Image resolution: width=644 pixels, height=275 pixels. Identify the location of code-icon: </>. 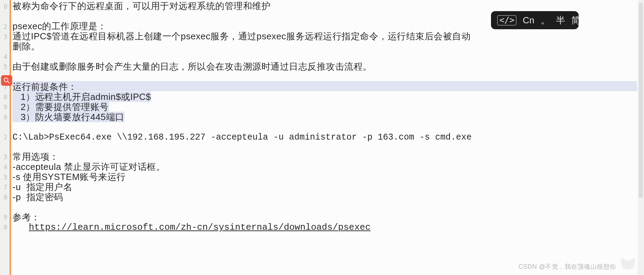
(507, 20).